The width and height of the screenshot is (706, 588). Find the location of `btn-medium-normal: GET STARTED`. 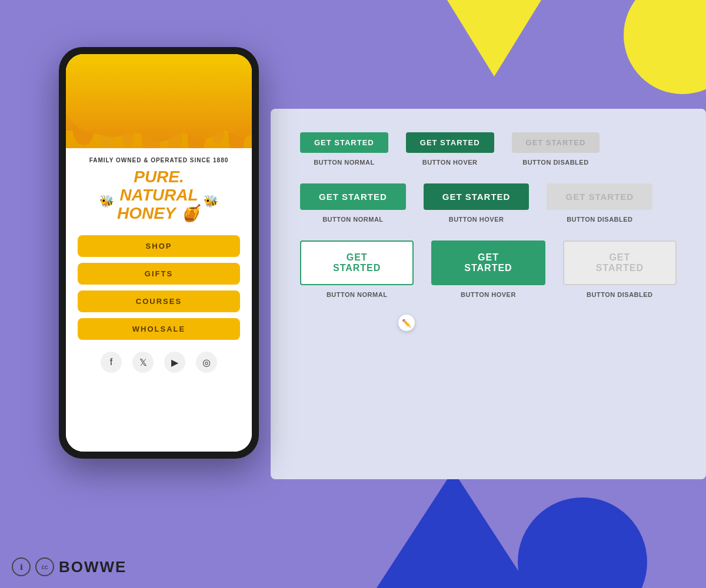

btn-medium-normal: GET STARTED is located at coordinates (353, 196).